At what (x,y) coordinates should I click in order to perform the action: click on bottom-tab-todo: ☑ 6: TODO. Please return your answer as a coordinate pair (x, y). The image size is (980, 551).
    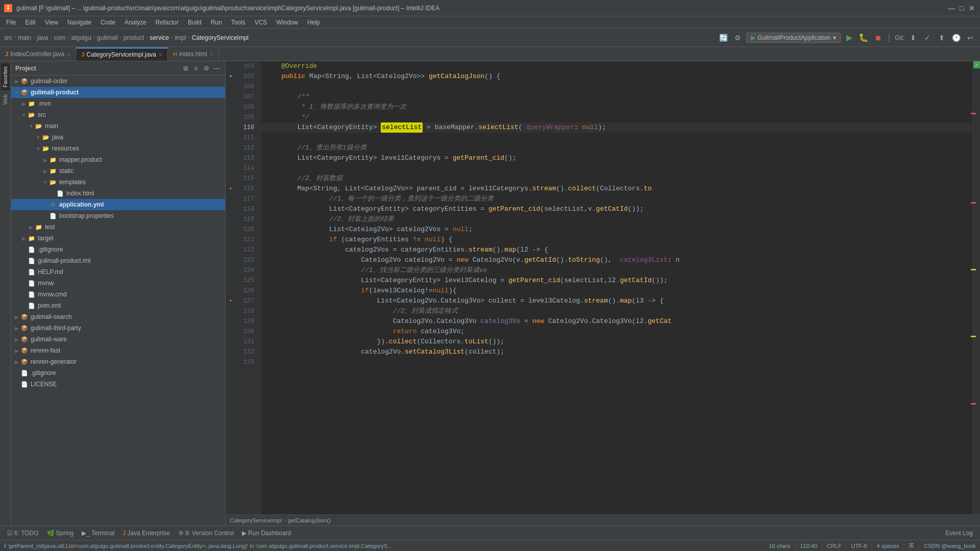
    Looking at the image, I should click on (23, 533).